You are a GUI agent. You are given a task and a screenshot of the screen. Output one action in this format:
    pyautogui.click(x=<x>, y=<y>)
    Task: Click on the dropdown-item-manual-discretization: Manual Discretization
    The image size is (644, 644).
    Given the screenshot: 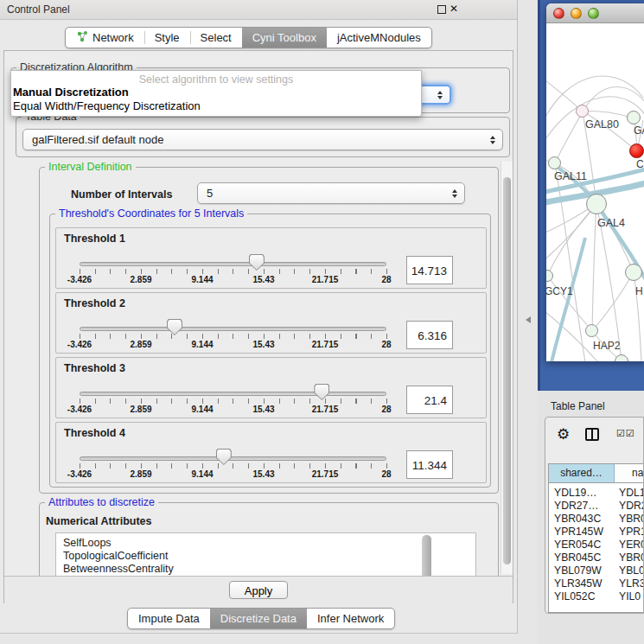 What is the action you would take?
    pyautogui.click(x=216, y=92)
    